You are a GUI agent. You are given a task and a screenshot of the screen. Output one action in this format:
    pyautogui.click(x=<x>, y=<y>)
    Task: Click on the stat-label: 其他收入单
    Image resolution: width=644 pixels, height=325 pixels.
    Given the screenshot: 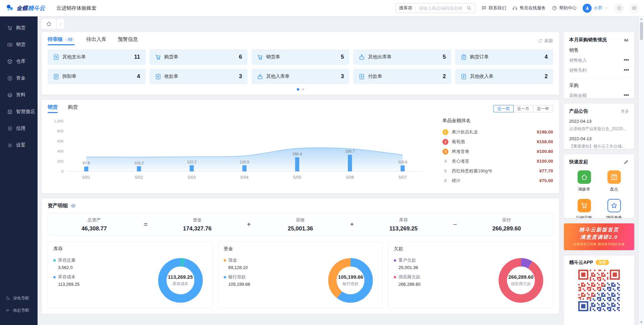 What is the action you would take?
    pyautogui.click(x=482, y=76)
    